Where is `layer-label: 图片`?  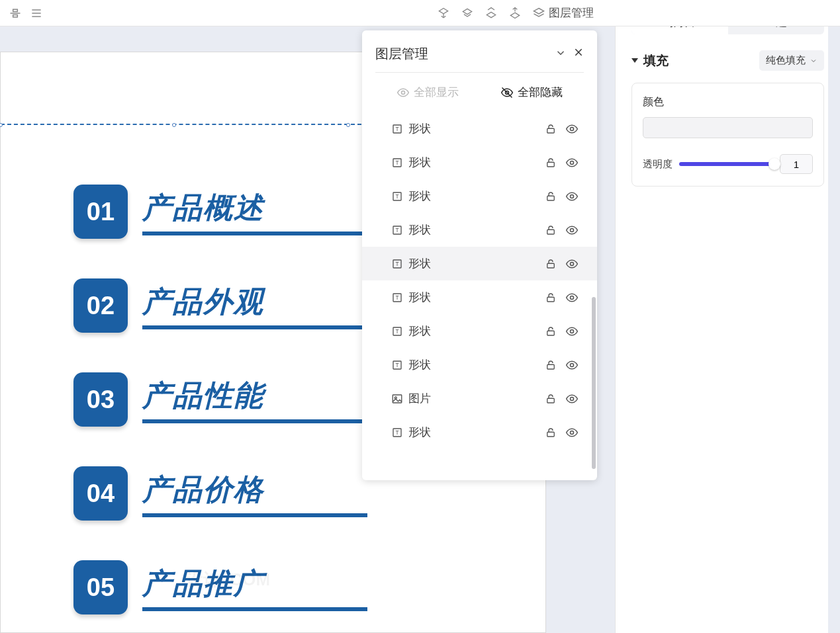 layer-label: 图片 is located at coordinates (420, 398).